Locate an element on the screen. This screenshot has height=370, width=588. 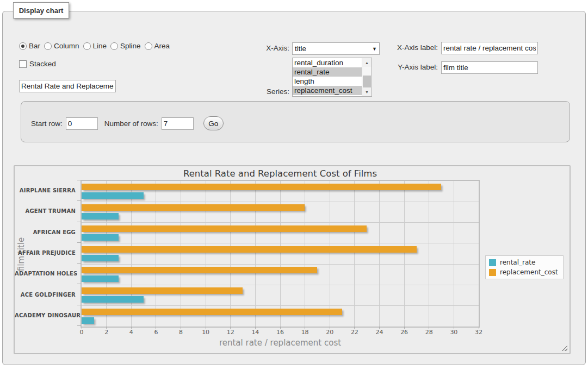
resize-grip-icon is located at coordinates (565, 348).